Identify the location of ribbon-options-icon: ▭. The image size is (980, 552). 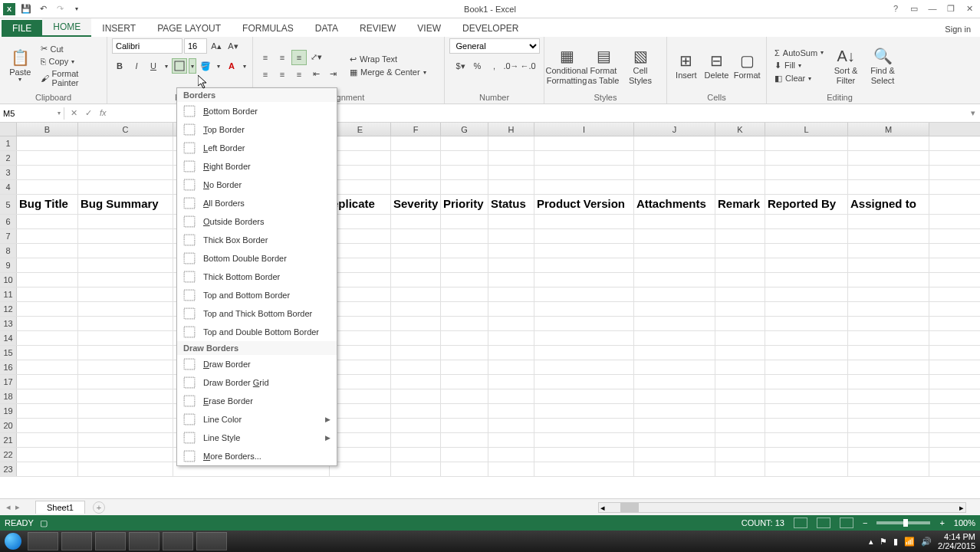
(914, 9).